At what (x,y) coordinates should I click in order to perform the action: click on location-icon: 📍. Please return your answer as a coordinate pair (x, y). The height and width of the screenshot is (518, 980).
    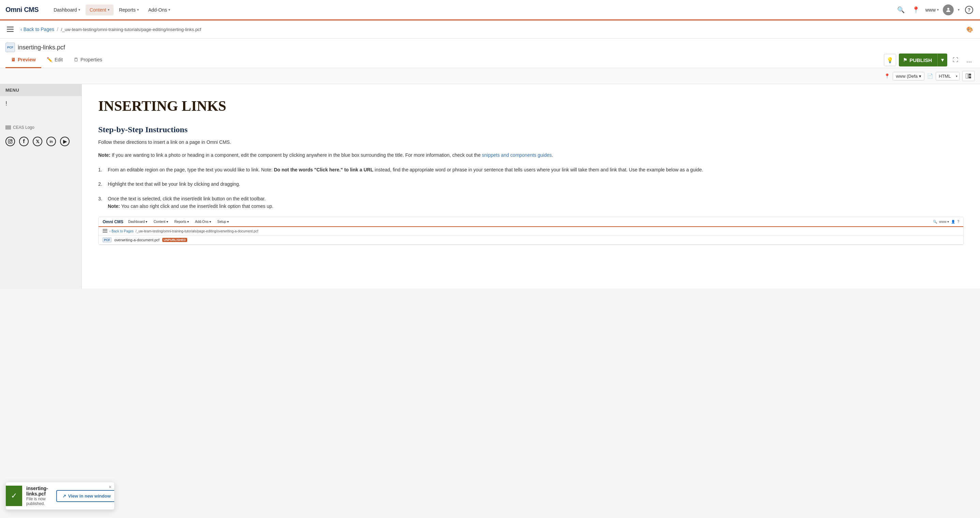
    Looking at the image, I should click on (916, 10).